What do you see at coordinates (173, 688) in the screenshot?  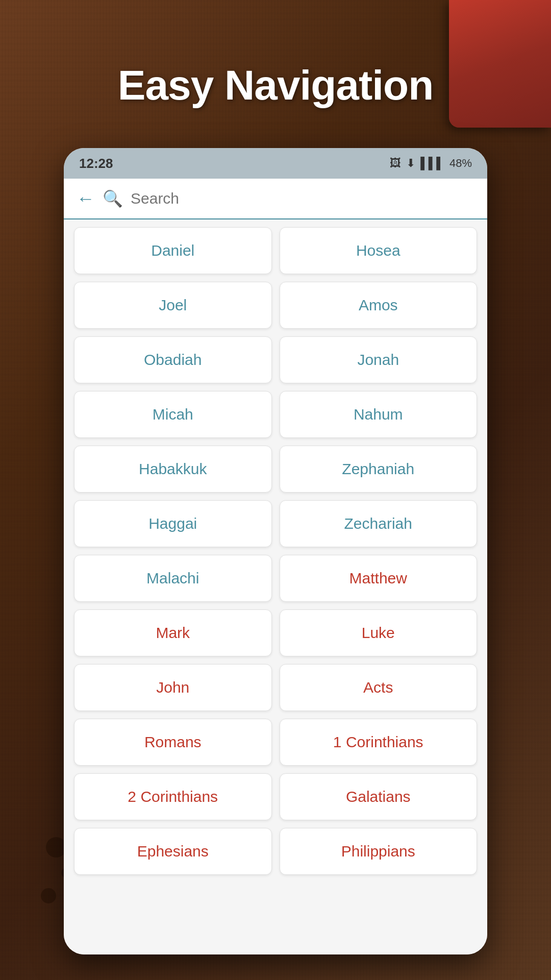 I see `book-btn-john: John` at bounding box center [173, 688].